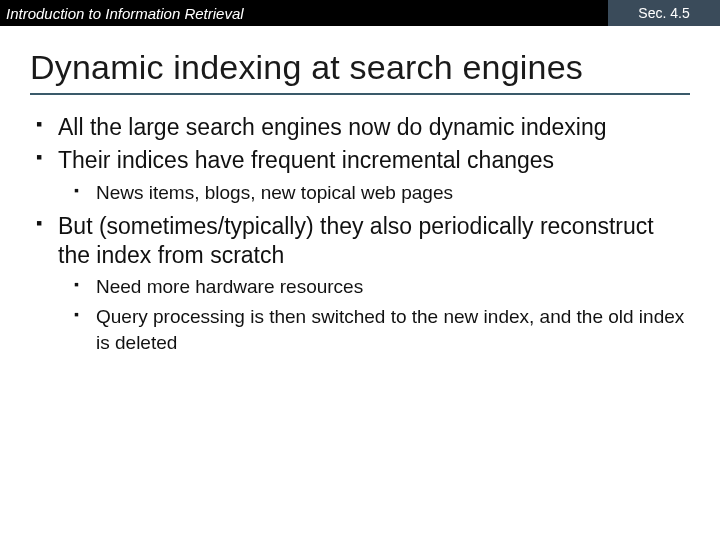 The height and width of the screenshot is (540, 720). What do you see at coordinates (274, 192) in the screenshot?
I see `bullet-text: News items, blogs, new topical web pages` at bounding box center [274, 192].